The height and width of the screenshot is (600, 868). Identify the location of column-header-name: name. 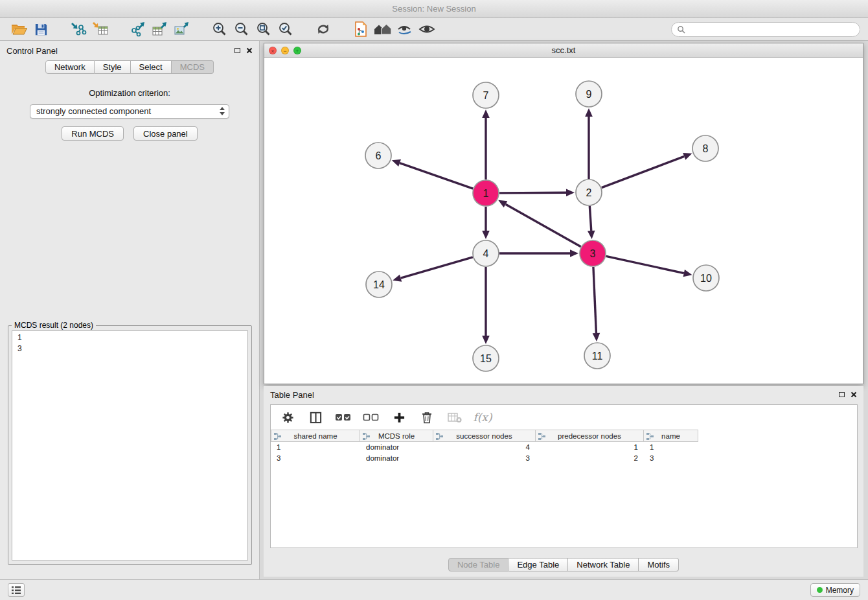
(671, 435).